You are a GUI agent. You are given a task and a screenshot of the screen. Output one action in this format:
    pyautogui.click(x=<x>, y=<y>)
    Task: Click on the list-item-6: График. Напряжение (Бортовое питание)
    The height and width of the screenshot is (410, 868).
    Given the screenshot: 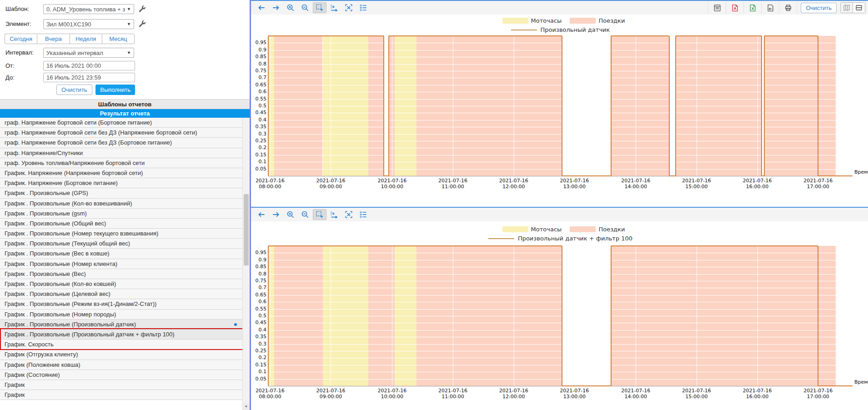 What is the action you would take?
    pyautogui.click(x=121, y=183)
    